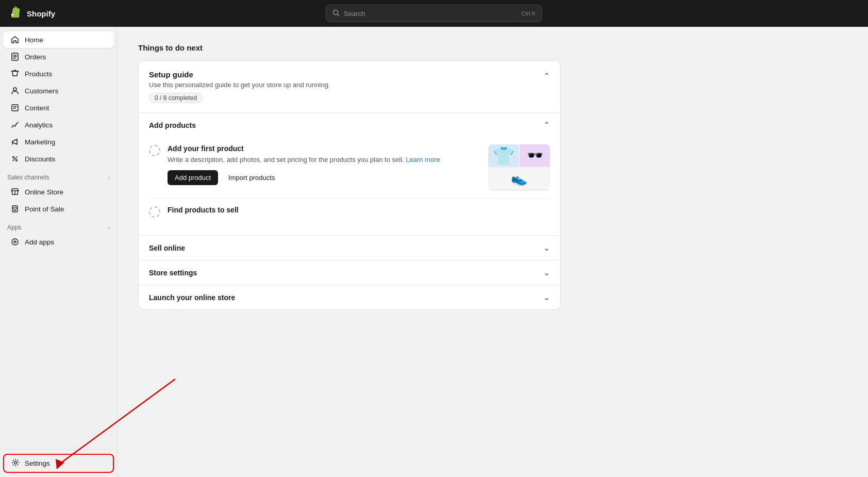 The image size is (868, 477). Describe the element at coordinates (15, 125) in the screenshot. I see `analytics-icon` at that location.